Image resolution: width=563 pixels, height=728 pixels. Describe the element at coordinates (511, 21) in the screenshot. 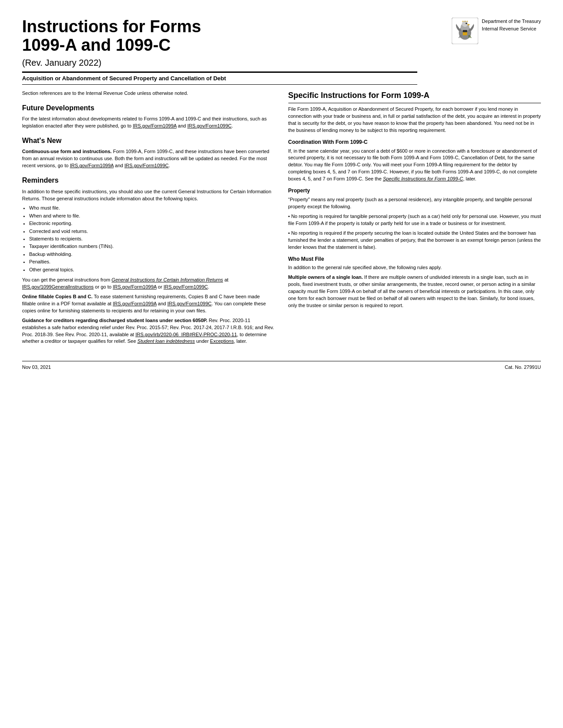

I see `irs-line1: Department of the Treasury` at that location.